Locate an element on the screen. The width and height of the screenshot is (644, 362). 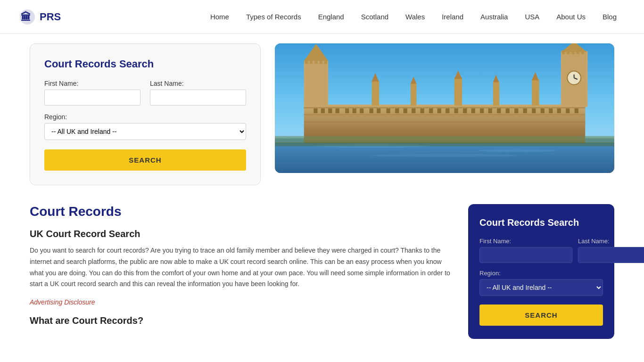
top-search-button: SEARCH is located at coordinates (145, 160).